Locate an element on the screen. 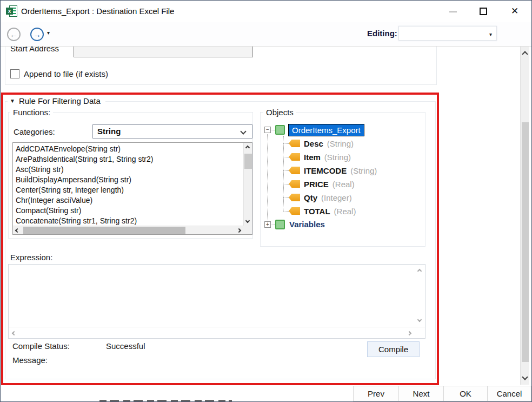  collapse-triangle-icon: ▼ is located at coordinates (12, 101).